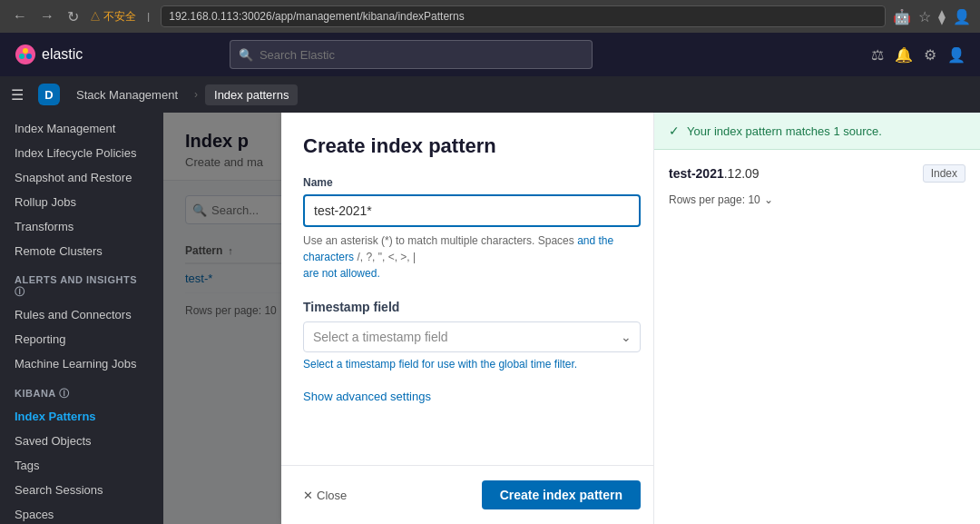 This screenshot has width=980, height=524. What do you see at coordinates (325, 496) in the screenshot?
I see `close-modal-button: ✕ Close` at bounding box center [325, 496].